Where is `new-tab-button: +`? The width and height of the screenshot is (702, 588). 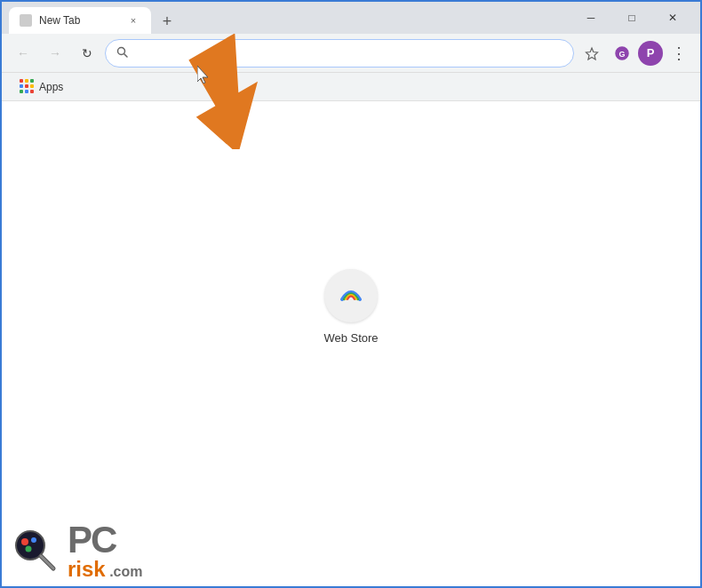
new-tab-button: + is located at coordinates (167, 21).